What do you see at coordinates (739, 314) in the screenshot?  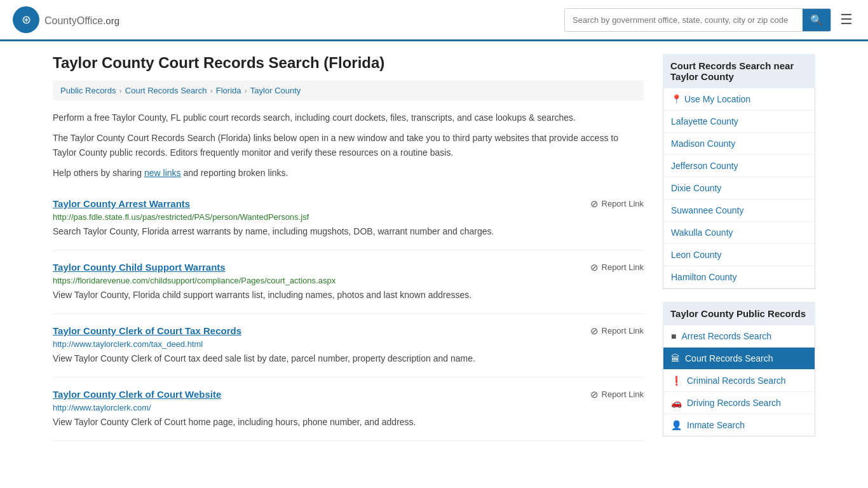 I see `public-records-header: Taylor County Public Records` at bounding box center [739, 314].